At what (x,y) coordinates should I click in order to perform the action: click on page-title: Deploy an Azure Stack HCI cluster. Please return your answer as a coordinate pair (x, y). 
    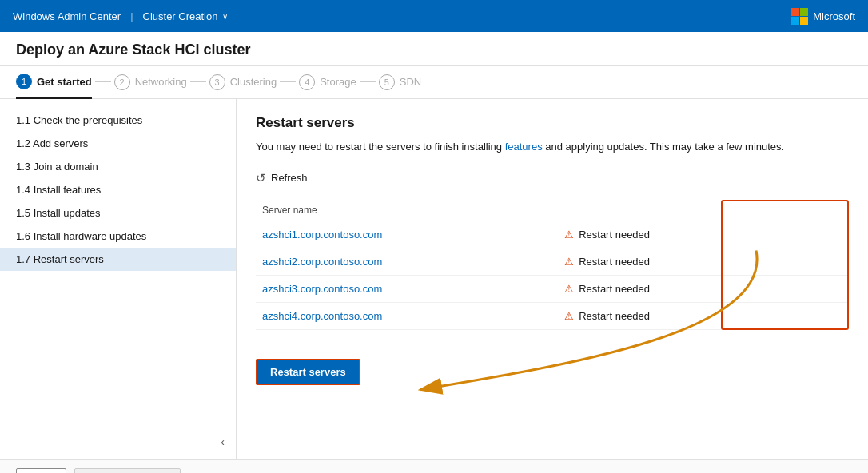
    Looking at the image, I should click on (434, 50).